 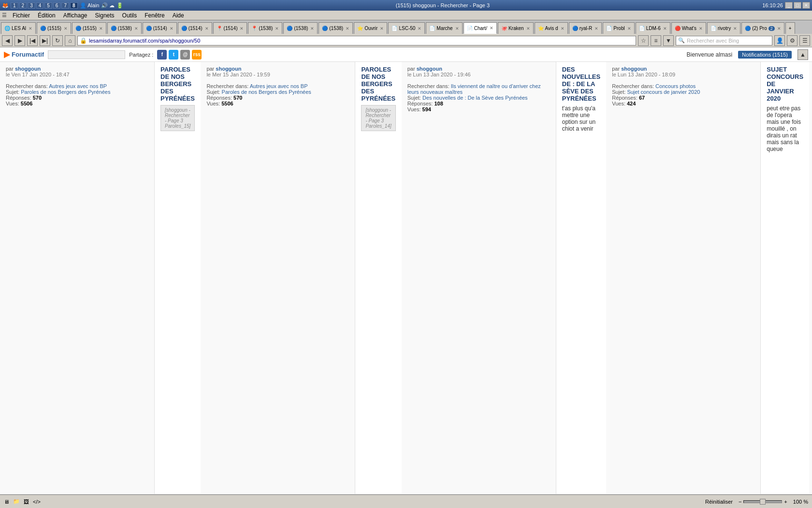 What do you see at coordinates (160, 28) in the screenshot?
I see `tab-1514-1: 🔵(1514)✕` at bounding box center [160, 28].